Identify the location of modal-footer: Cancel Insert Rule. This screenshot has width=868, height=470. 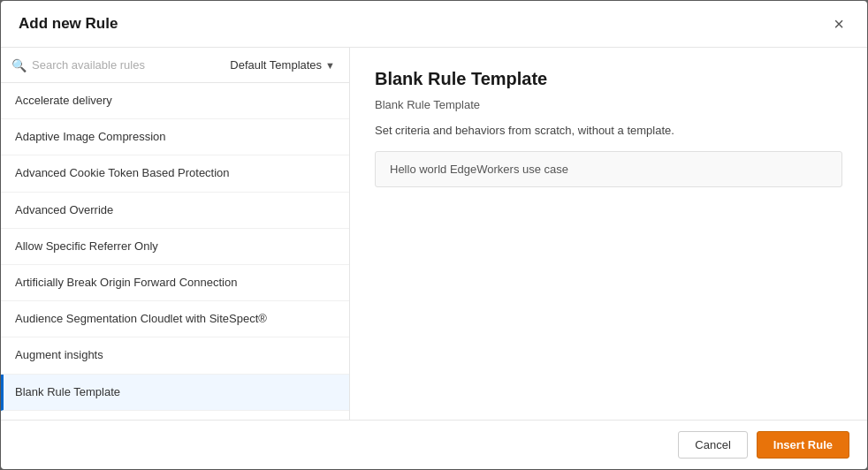
(434, 444).